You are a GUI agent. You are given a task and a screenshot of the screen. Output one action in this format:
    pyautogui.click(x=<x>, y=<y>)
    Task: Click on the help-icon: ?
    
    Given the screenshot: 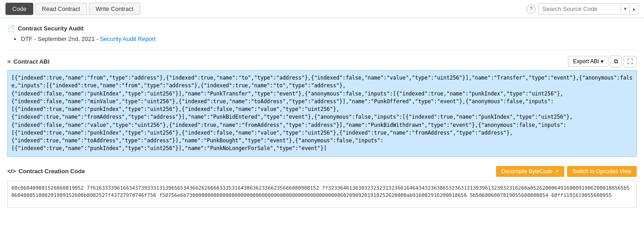 What is the action you would take?
    pyautogui.click(x=531, y=9)
    